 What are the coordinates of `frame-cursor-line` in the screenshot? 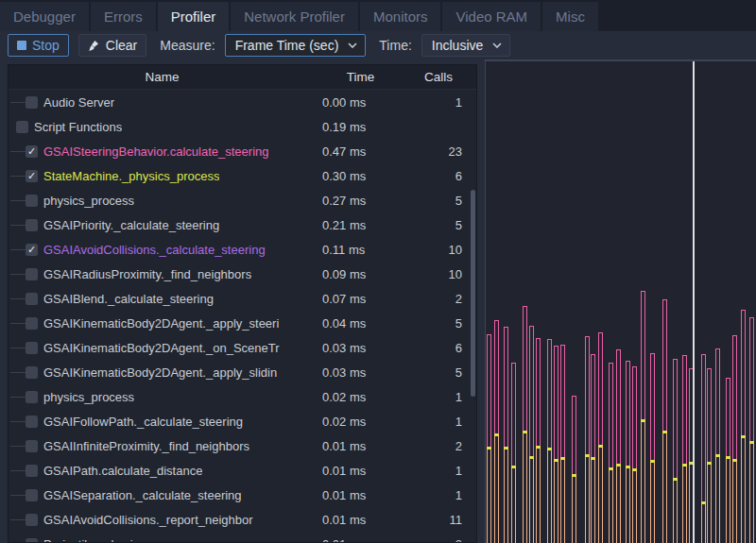 It's located at (694, 302).